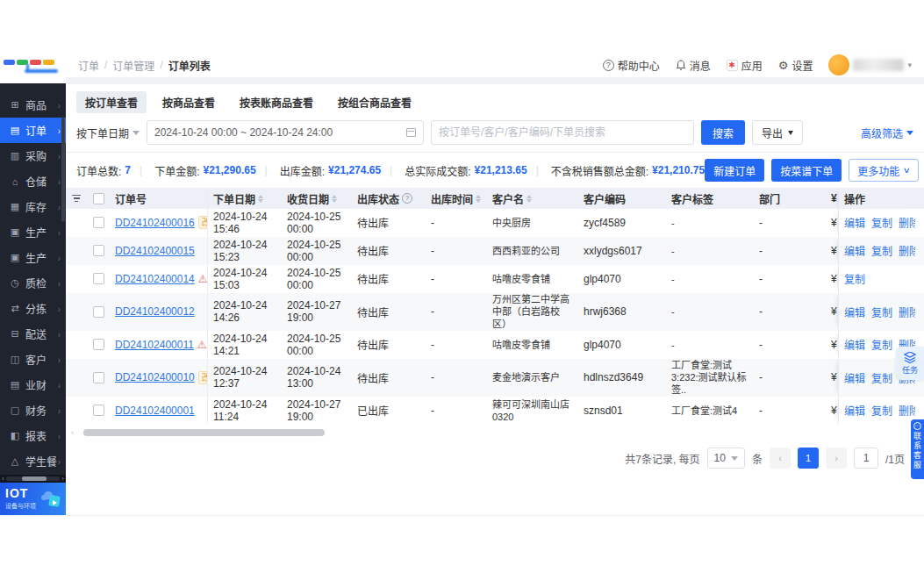 The image size is (924, 573). I want to click on view-tab: 按商品查看, so click(189, 102).